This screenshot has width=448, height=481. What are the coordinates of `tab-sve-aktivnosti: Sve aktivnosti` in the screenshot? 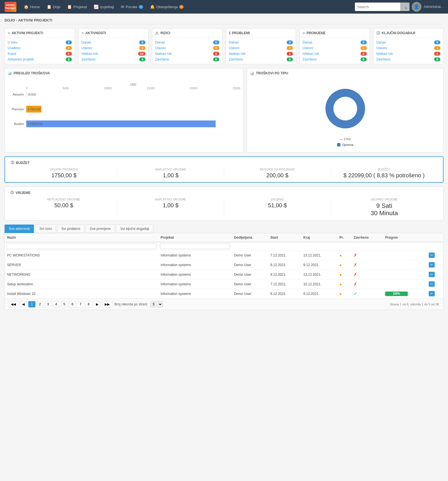 It's located at (19, 229).